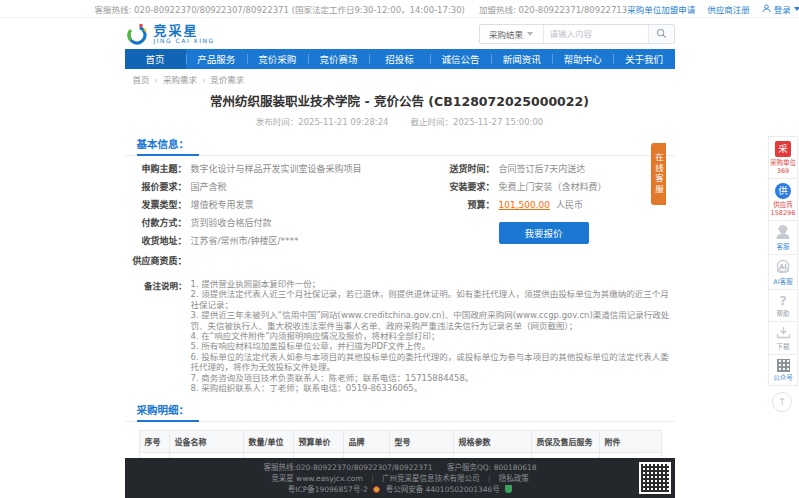  I want to click on info-row-delivery-time: 送货时间： 合同签订后7天内送达, so click(554, 169).